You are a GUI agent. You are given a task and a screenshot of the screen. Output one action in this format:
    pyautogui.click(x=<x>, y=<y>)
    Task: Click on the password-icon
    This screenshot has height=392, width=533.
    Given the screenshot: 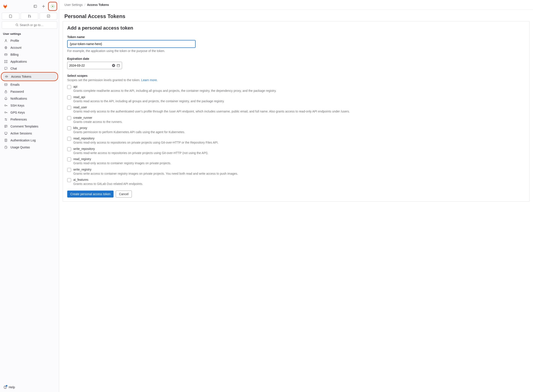 What is the action you would take?
    pyautogui.click(x=6, y=92)
    